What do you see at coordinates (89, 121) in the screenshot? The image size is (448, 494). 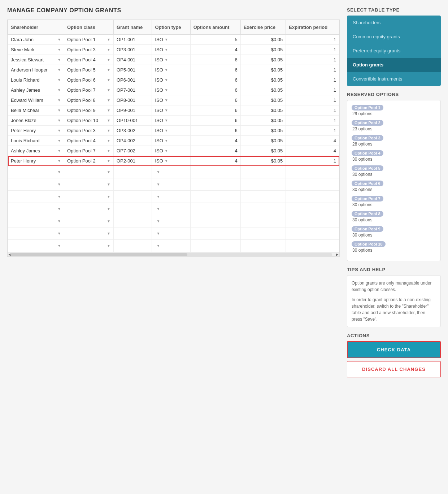 I see `cell-option-class: Option Pool 10▼` at bounding box center [89, 121].